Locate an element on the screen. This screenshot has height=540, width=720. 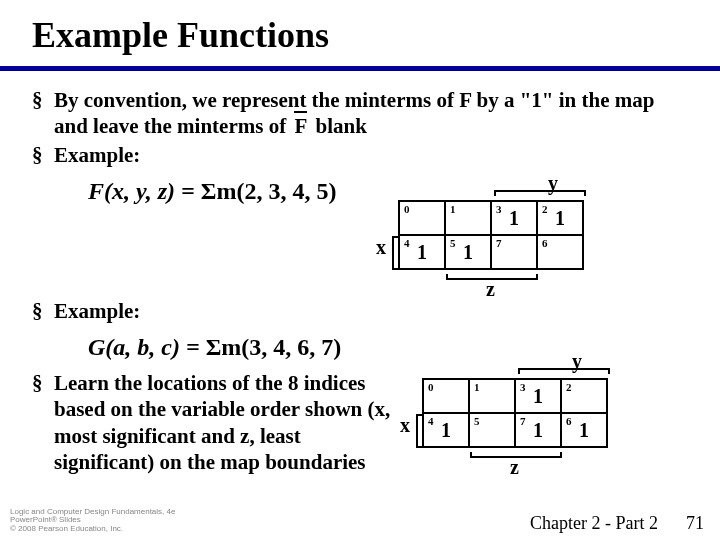
kmap-f-x-bracket is located at coordinates (395, 253).